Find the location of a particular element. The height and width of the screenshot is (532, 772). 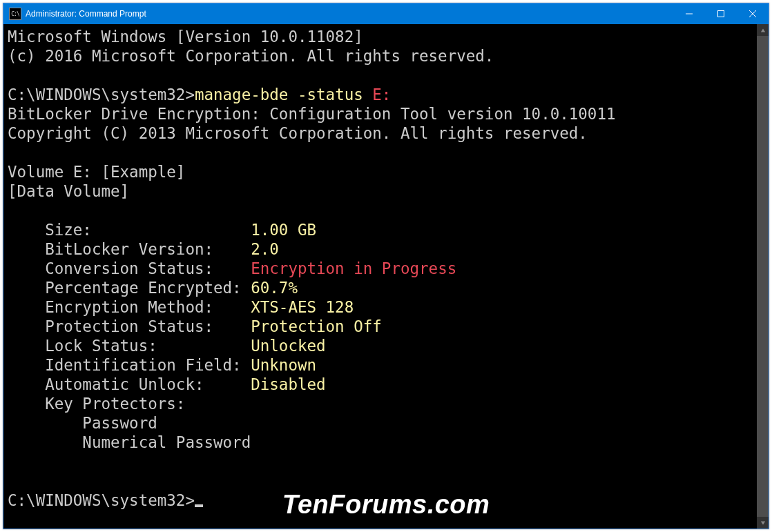

copyright-line: (c) 2016 Microsoft Corporation. All righ… is located at coordinates (251, 56).